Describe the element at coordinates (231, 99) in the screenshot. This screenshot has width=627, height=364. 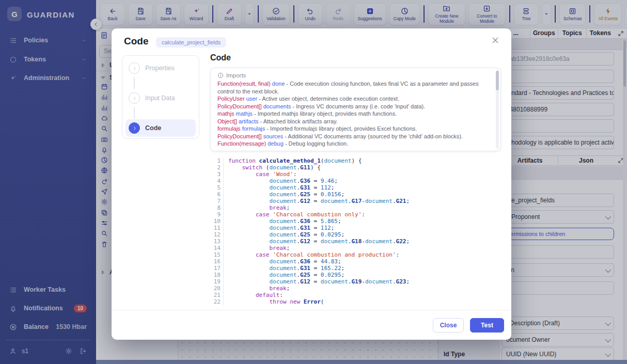
I see `import-type: PolicyUser` at that location.